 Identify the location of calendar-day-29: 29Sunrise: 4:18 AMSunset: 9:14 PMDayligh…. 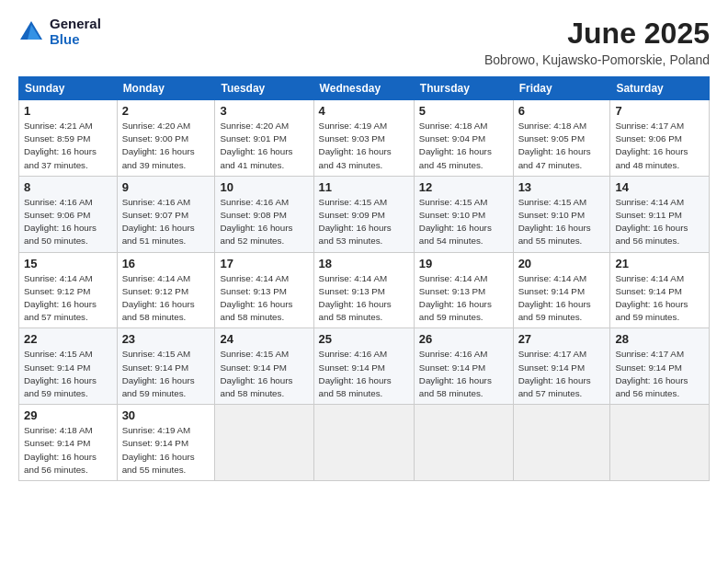
(68, 443).